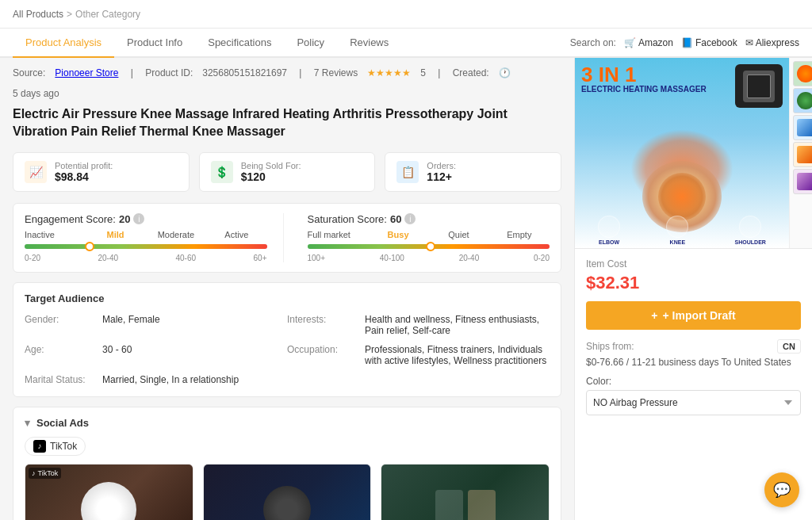  I want to click on interests-row: Interests: Health and wellness, Fitness …, so click(419, 325).